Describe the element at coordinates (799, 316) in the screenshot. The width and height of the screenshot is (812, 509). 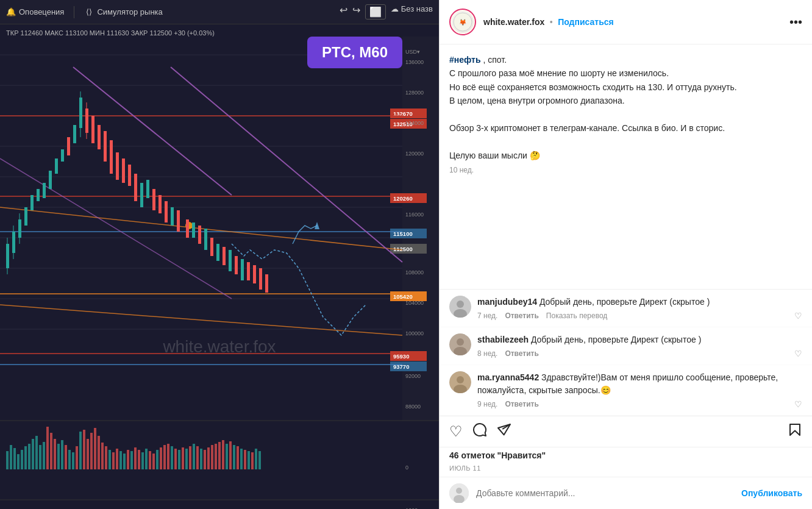
I see `ig-comment-like-1: ♡` at that location.